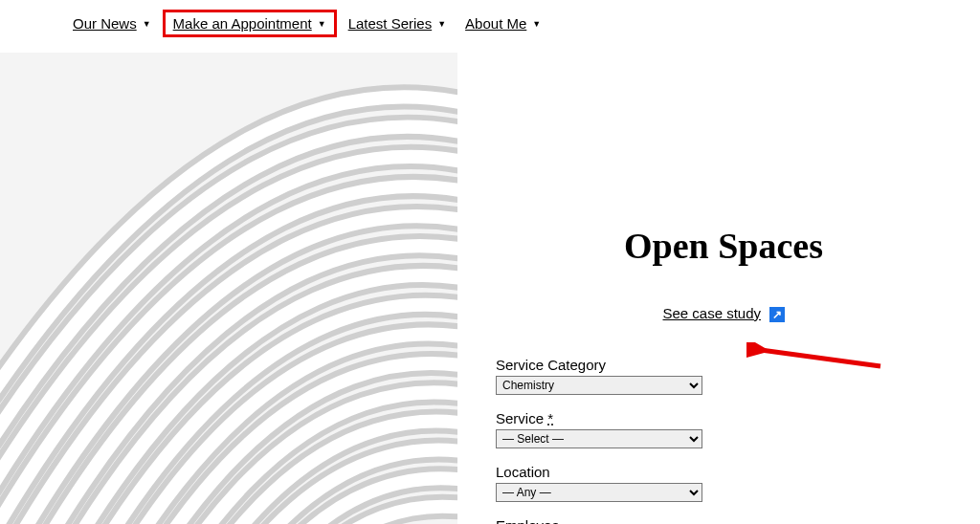 The height and width of the screenshot is (524, 980). Describe the element at coordinates (724, 520) in the screenshot. I see `employee-group: Employee — Any —` at that location.